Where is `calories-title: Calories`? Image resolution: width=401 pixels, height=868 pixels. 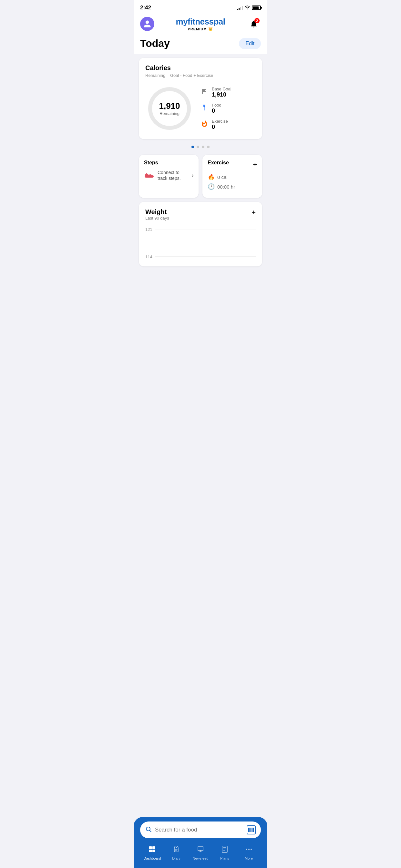 calories-title: Calories is located at coordinates (201, 68).